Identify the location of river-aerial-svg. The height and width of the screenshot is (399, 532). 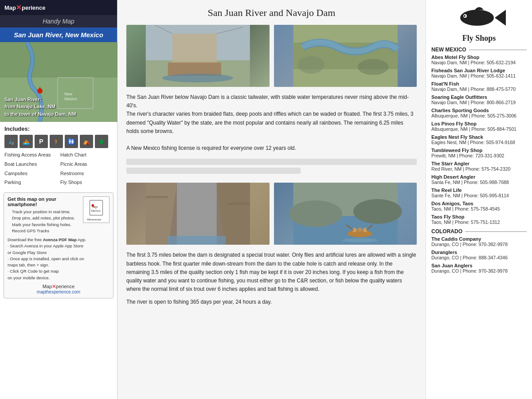
(346, 56).